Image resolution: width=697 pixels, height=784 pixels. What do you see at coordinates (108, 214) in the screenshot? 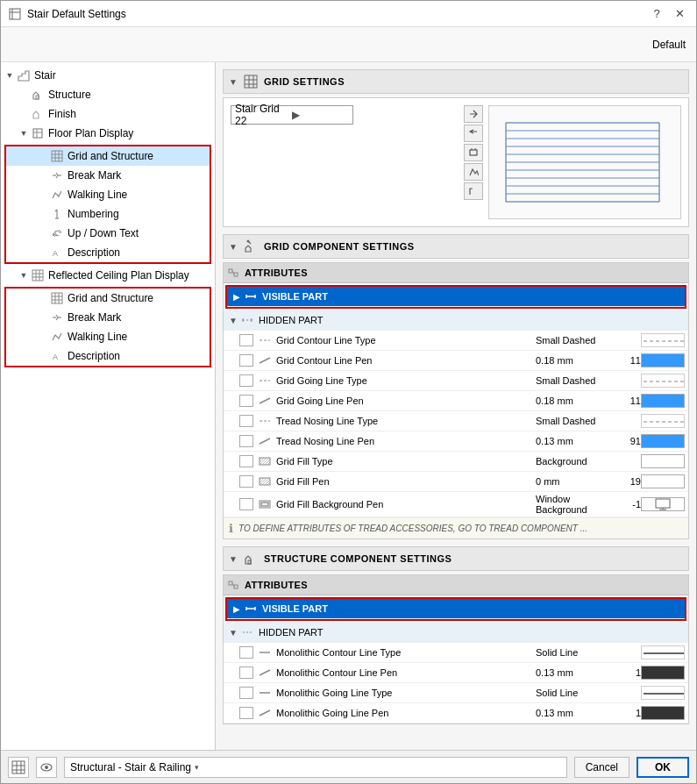
I see `tree-item-numbering: Numbering` at bounding box center [108, 214].